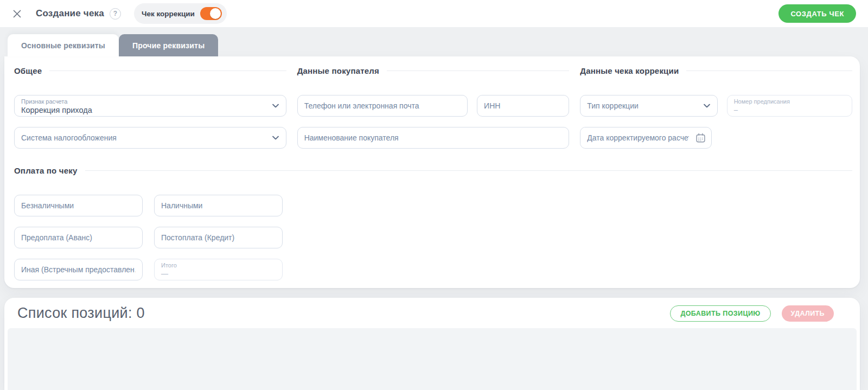 The height and width of the screenshot is (390, 868). I want to click on order-number-label: Номер предписания, so click(790, 102).